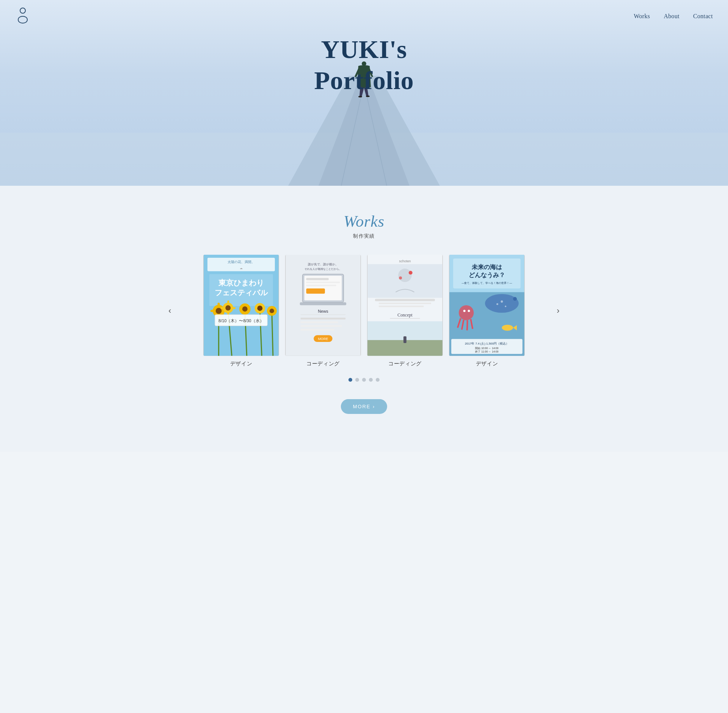 Image resolution: width=728 pixels, height=713 pixels. What do you see at coordinates (487, 364) in the screenshot?
I see `carousel-label-4: デザイン` at bounding box center [487, 364].